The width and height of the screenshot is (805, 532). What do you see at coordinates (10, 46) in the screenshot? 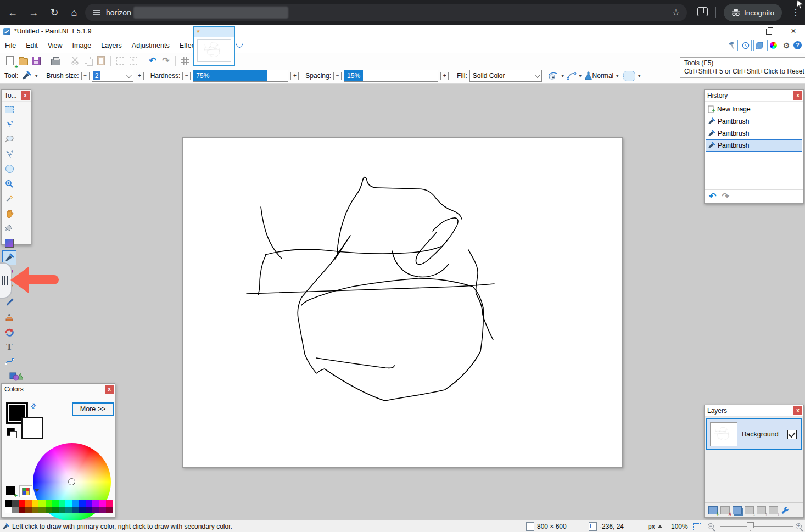
I see `menu-file: File` at bounding box center [10, 46].